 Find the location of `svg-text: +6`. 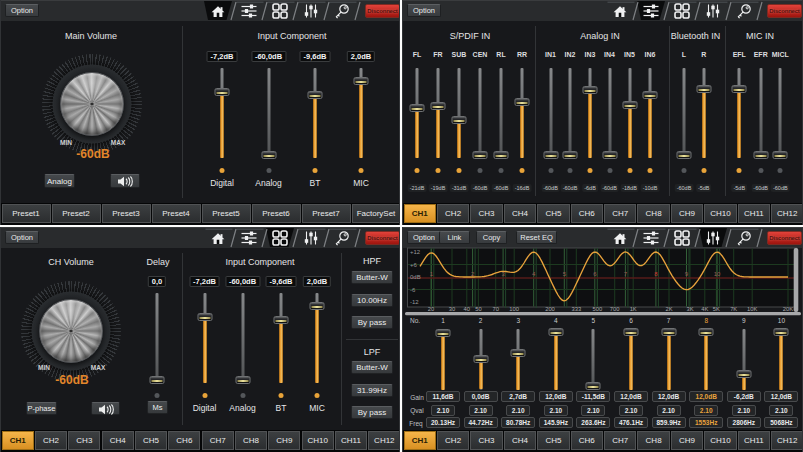

svg-text: +6 is located at coordinates (414, 265).